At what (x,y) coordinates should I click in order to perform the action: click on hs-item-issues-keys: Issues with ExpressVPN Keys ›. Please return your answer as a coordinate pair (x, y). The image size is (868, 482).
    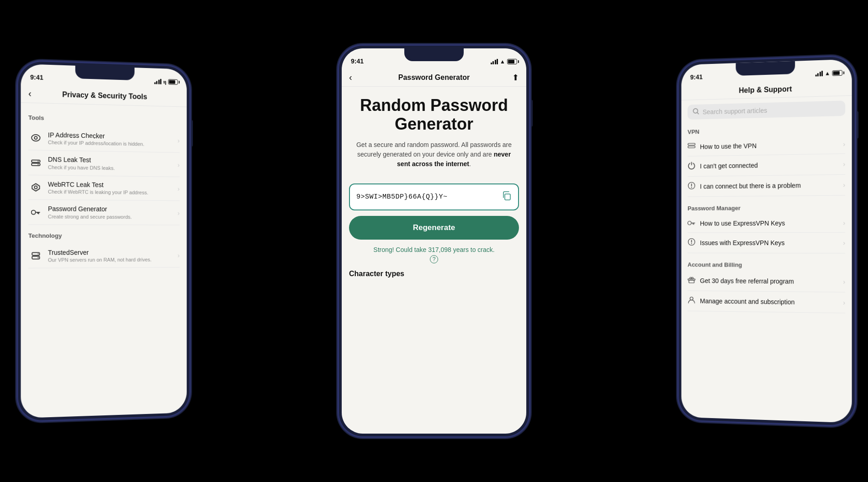
    Looking at the image, I should click on (767, 243).